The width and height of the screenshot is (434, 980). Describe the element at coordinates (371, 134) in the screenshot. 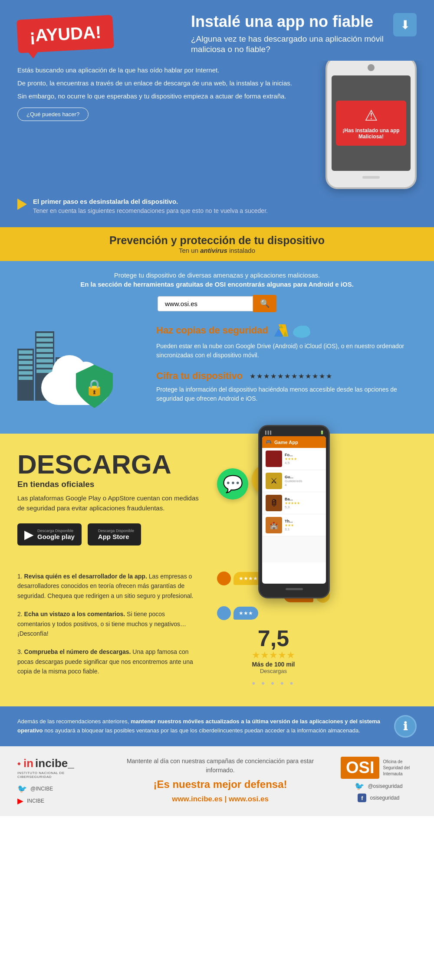

I see `malicious-alert-text: ¡Has instalado una app Maliciosa!` at that location.